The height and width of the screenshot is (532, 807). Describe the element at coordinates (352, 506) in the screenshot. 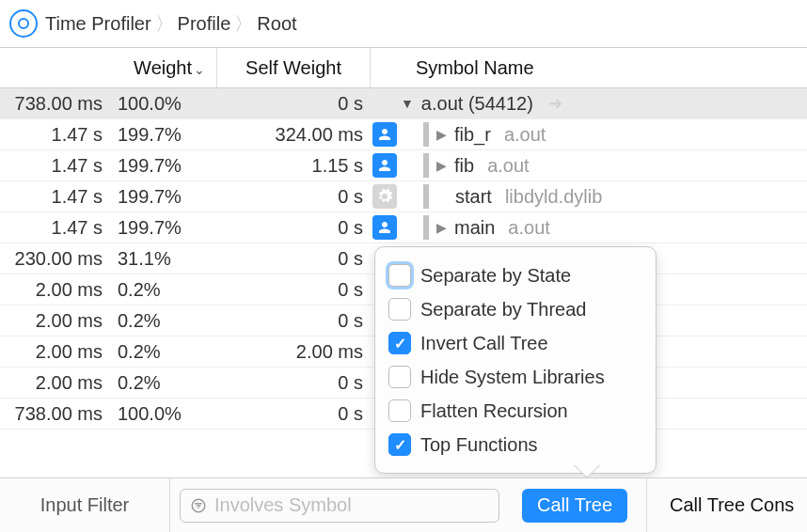

I see `symbol-search-input` at that location.